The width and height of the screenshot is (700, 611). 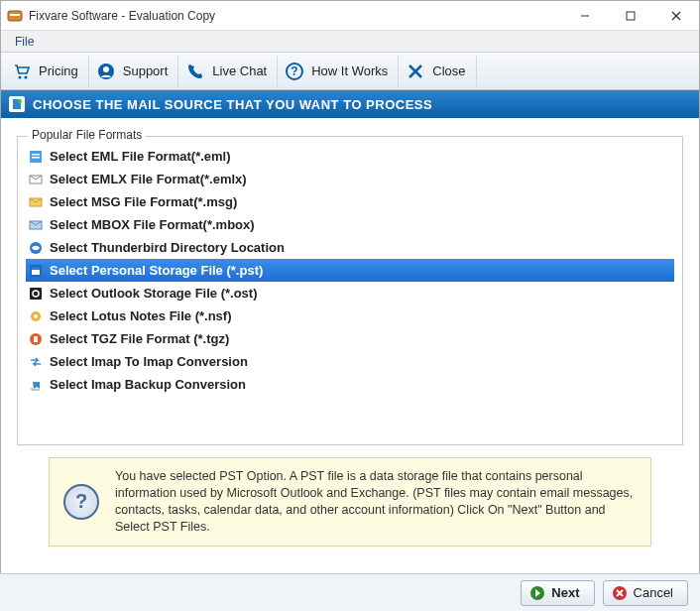 What do you see at coordinates (350, 294) in the screenshot?
I see `format-item-ost: Select Outlook Storage File (*.ost)` at bounding box center [350, 294].